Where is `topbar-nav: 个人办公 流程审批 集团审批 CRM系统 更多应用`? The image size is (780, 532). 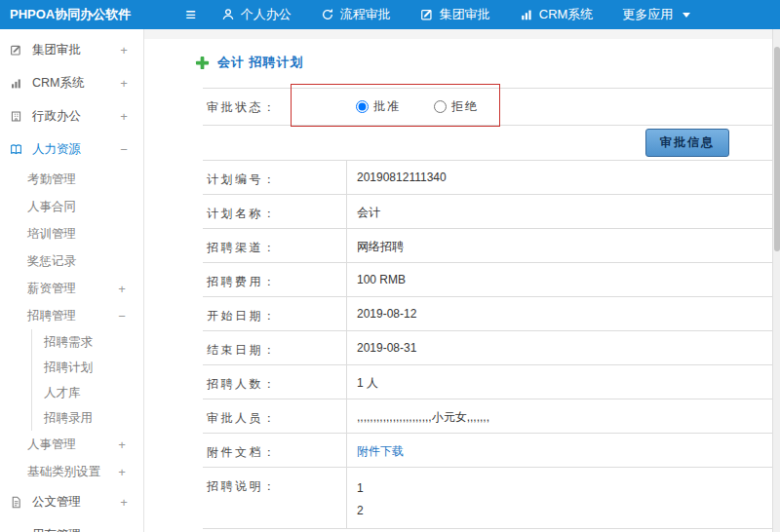
topbar-nav: 个人办公 流程审批 集团审批 CRM系统 更多应用 is located at coordinates (456, 15).